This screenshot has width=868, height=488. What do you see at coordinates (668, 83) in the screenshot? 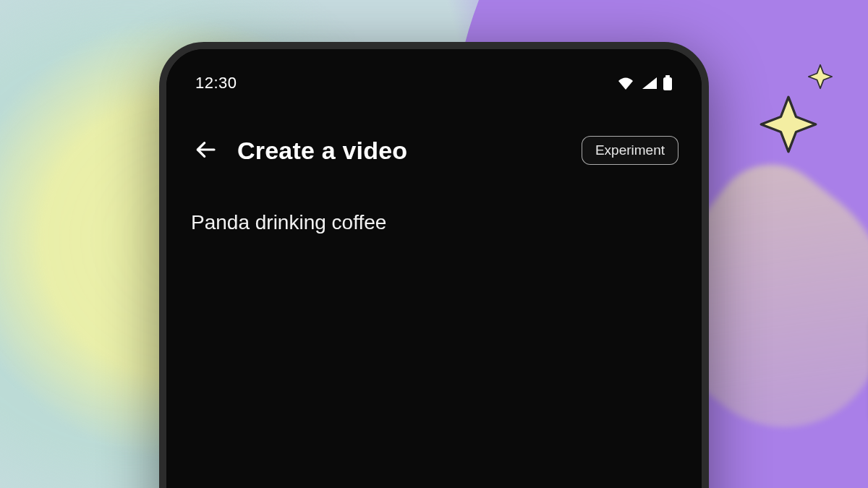
I see `battery-icon` at bounding box center [668, 83].